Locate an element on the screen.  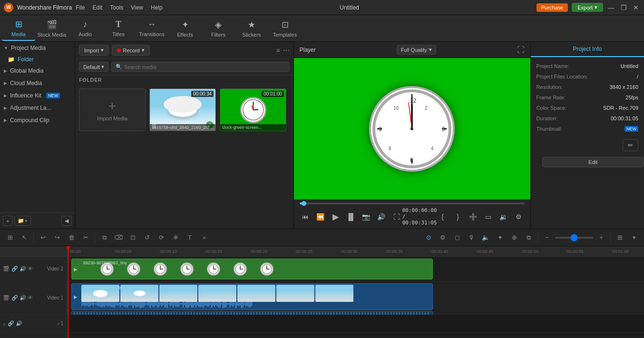
media-thumb-clock: 00:01:00 clock-green-screen... is located at coordinates (253, 110).